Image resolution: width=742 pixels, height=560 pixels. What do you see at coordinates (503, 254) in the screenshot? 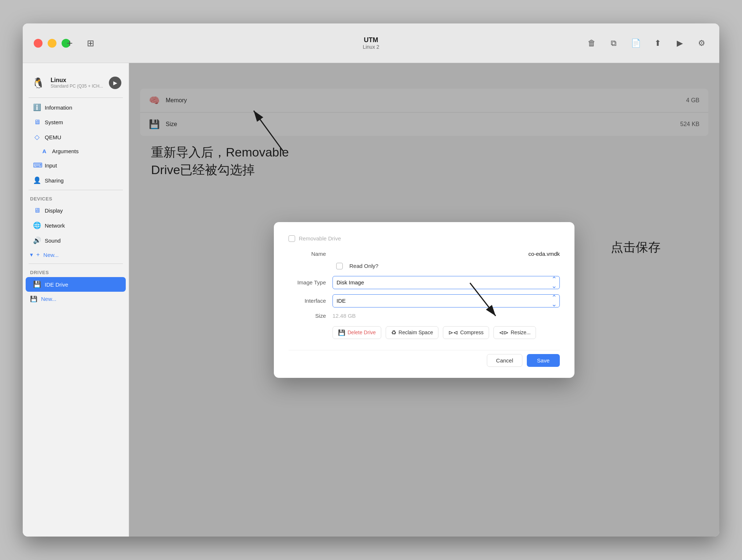
I see `name-value: co-eda.vmdk` at bounding box center [503, 254].